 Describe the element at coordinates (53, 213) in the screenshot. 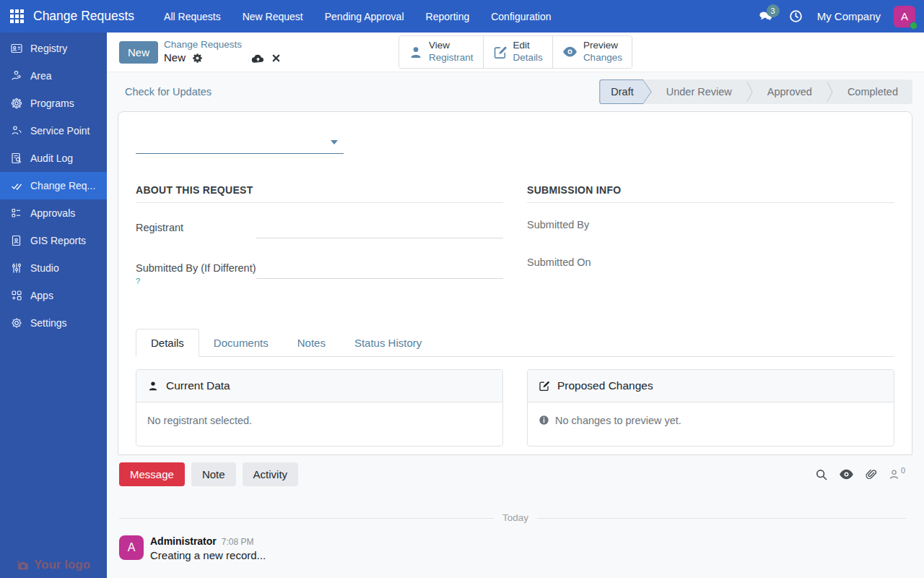

I see `sidebar-item-label: Approvals` at that location.